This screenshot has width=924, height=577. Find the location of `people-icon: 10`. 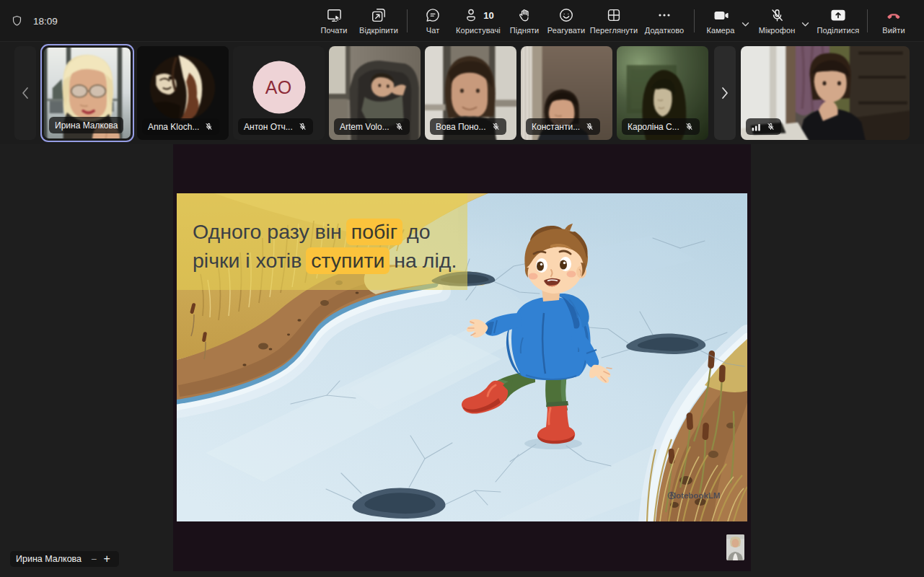

people-icon: 10 is located at coordinates (478, 15).